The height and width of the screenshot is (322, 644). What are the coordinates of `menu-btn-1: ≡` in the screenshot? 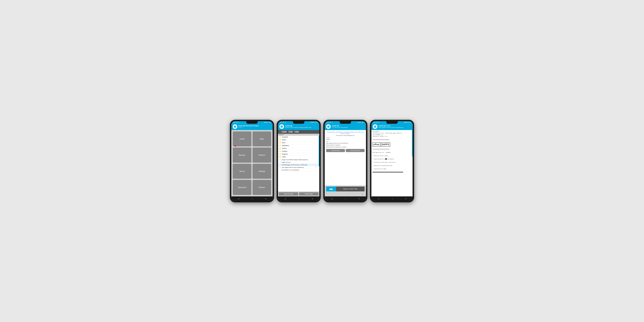 It's located at (266, 199).